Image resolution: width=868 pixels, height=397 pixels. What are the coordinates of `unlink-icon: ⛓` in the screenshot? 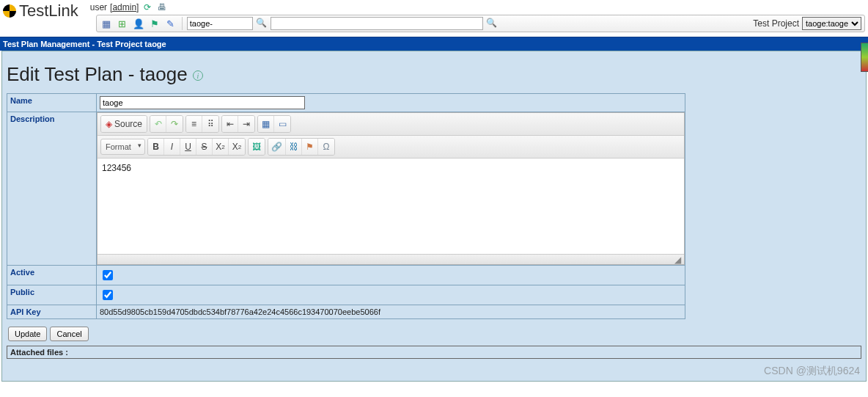 It's located at (294, 147).